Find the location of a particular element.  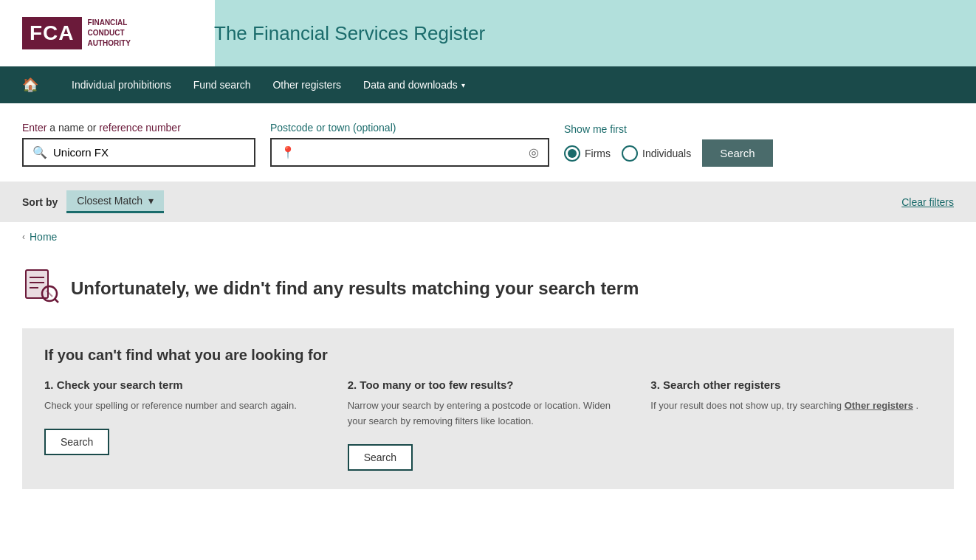

name-search-field: Enter a name or reference number 🔍 is located at coordinates (139, 145).